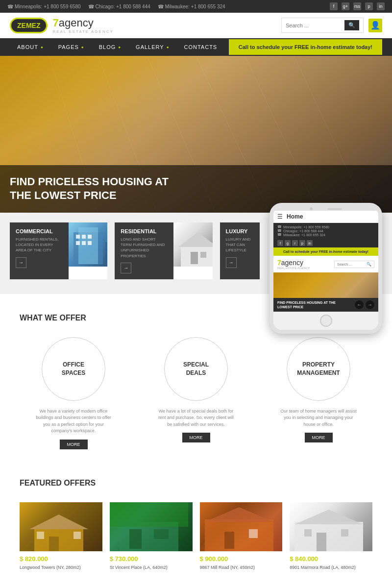 The image size is (392, 588). I want to click on search-box: 🔍, so click(322, 25).